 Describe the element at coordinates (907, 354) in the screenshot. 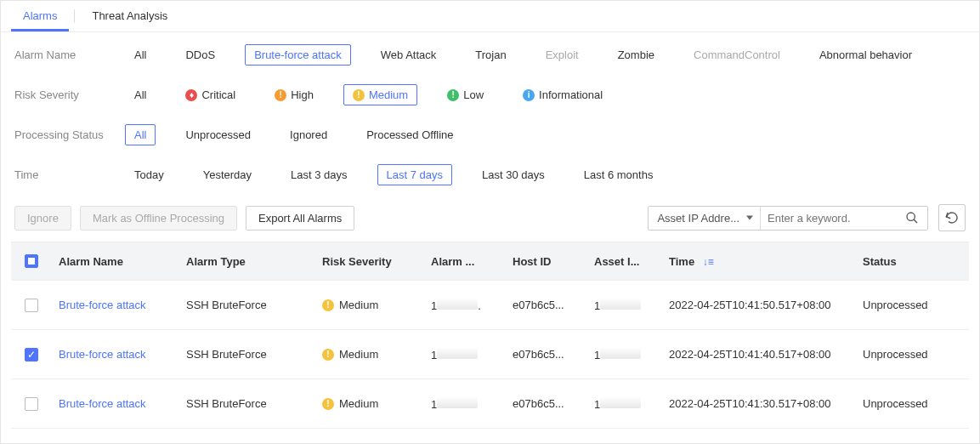

I see `cell-status: Unprocessed` at that location.